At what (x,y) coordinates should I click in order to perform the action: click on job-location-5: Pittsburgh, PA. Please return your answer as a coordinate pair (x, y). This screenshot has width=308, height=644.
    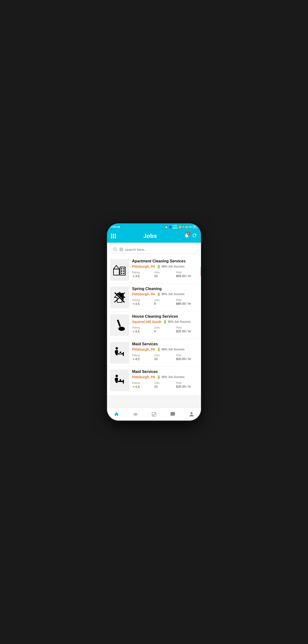
    Looking at the image, I should click on (144, 377).